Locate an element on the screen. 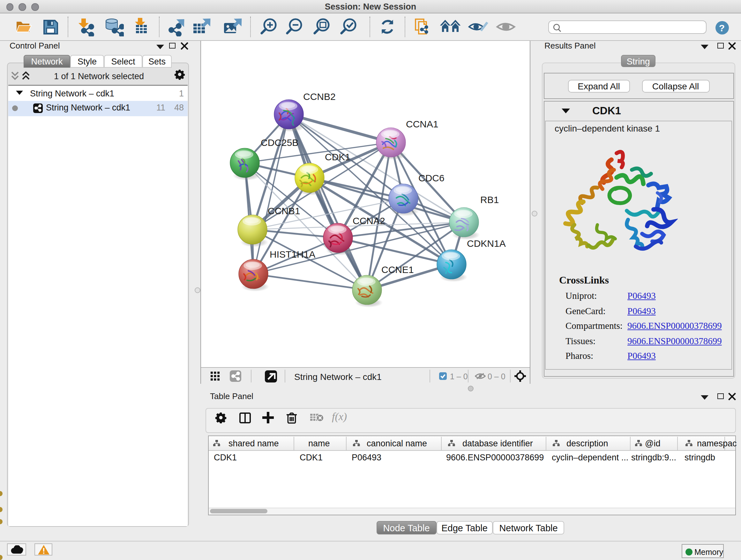  svg-text: CDKN1A is located at coordinates (486, 243).